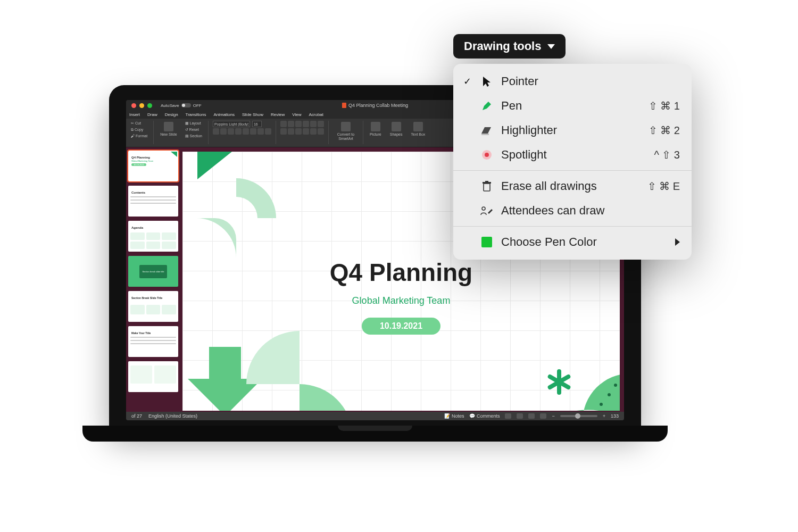 This screenshot has height=532, width=798. I want to click on tab-design: Design, so click(171, 115).